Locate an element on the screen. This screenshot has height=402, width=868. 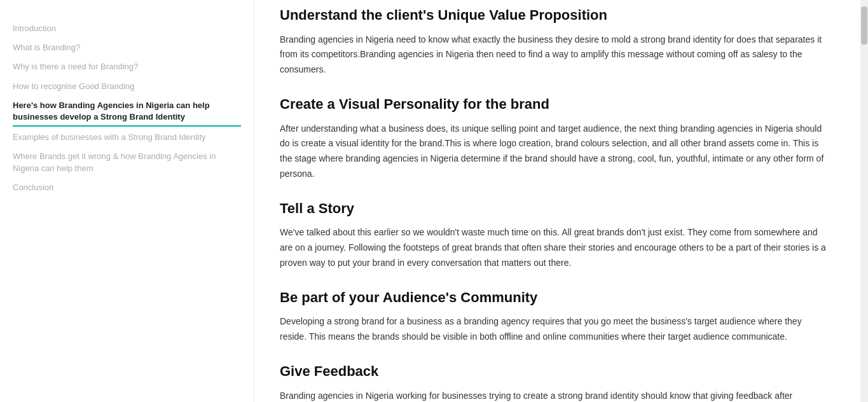
section-heading-1: Create a Visual Personality for the bran… is located at coordinates (555, 104).